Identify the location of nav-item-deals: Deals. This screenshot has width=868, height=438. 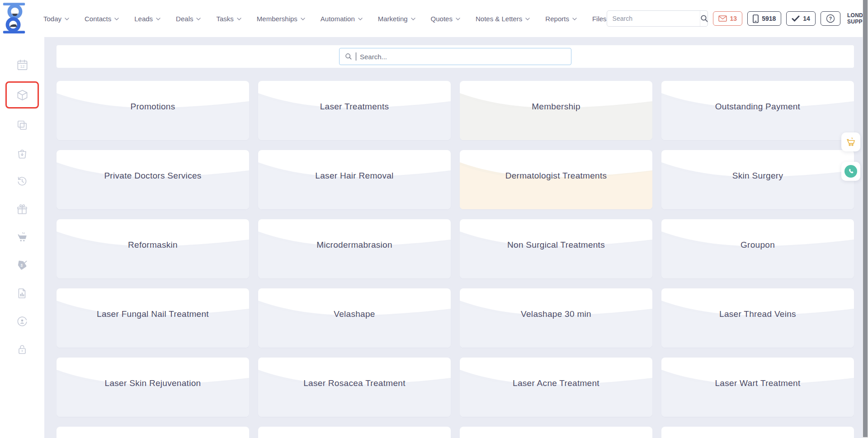
(188, 19).